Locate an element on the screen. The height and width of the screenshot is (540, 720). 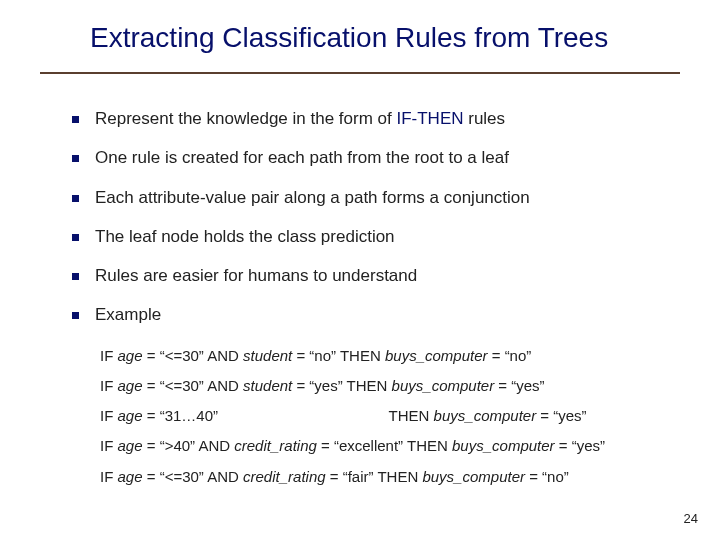
rule-line: IF age = “<=30” AND credit_rating = “fai… is located at coordinates (390, 477).